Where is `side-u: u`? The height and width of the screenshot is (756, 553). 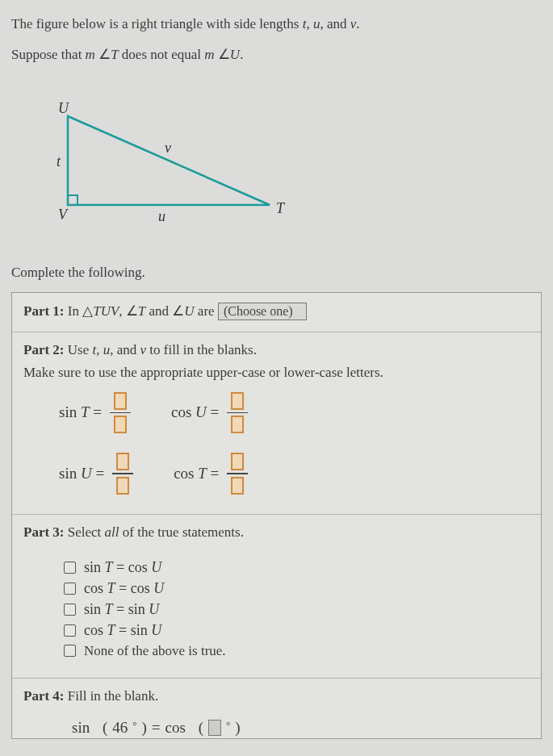 side-u: u is located at coordinates (161, 216).